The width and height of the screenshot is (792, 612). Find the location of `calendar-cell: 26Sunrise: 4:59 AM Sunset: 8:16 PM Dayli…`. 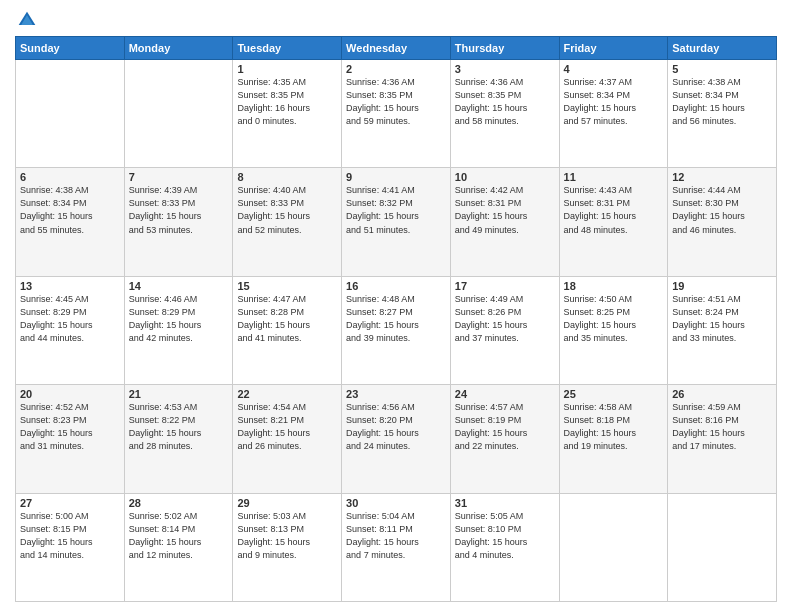

calendar-cell: 26Sunrise: 4:59 AM Sunset: 8:16 PM Dayli… is located at coordinates (722, 439).